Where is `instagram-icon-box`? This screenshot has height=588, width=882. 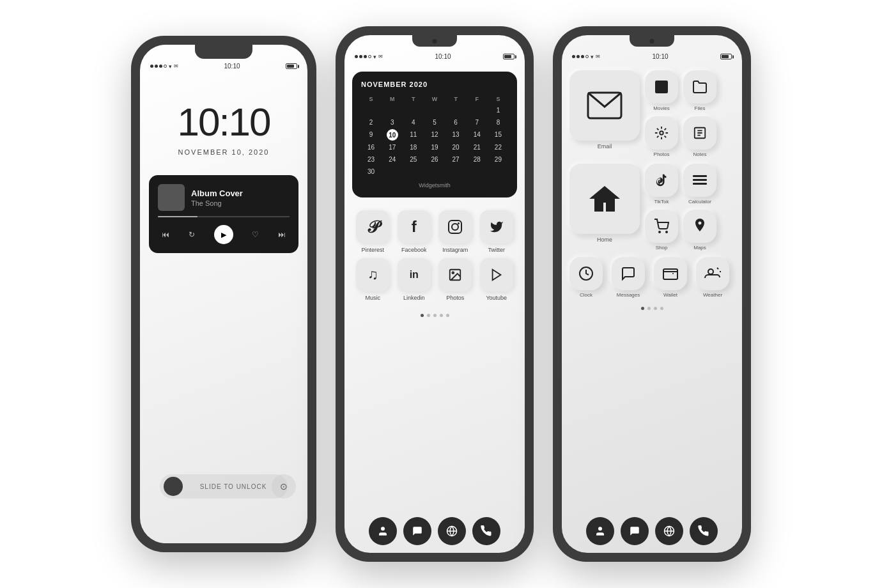 instagram-icon-box is located at coordinates (455, 227).